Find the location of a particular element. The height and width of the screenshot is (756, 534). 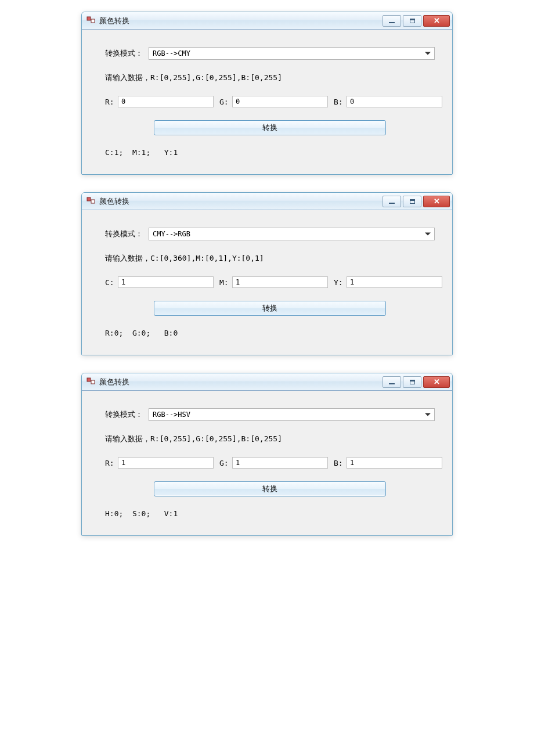

input-group-3: Y: is located at coordinates (388, 282).